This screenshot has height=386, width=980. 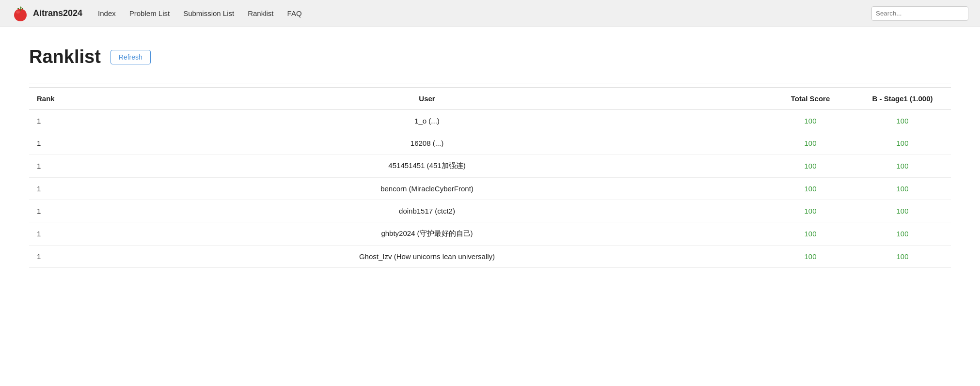 I want to click on table-row: 11_o (...)100100, so click(x=490, y=121).